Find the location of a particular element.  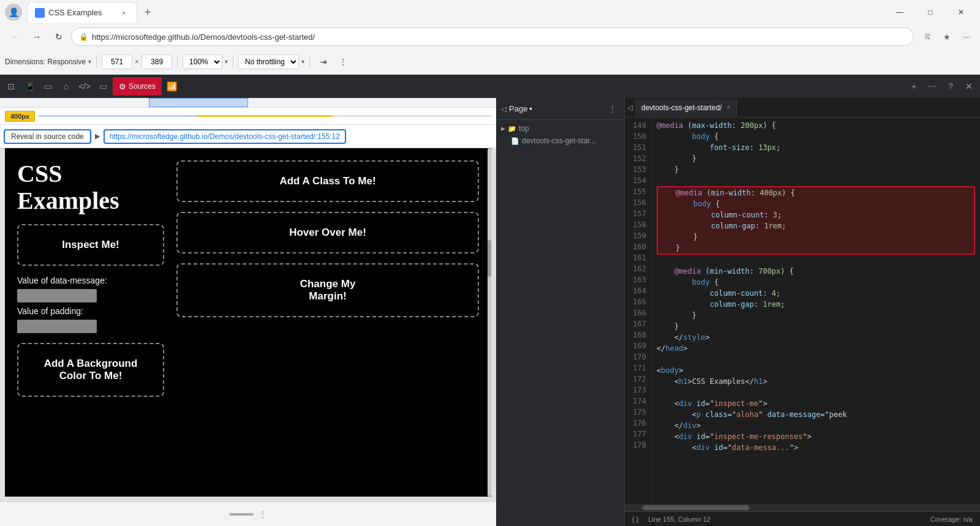

reading-view-icon: 𝓡 is located at coordinates (927, 37).